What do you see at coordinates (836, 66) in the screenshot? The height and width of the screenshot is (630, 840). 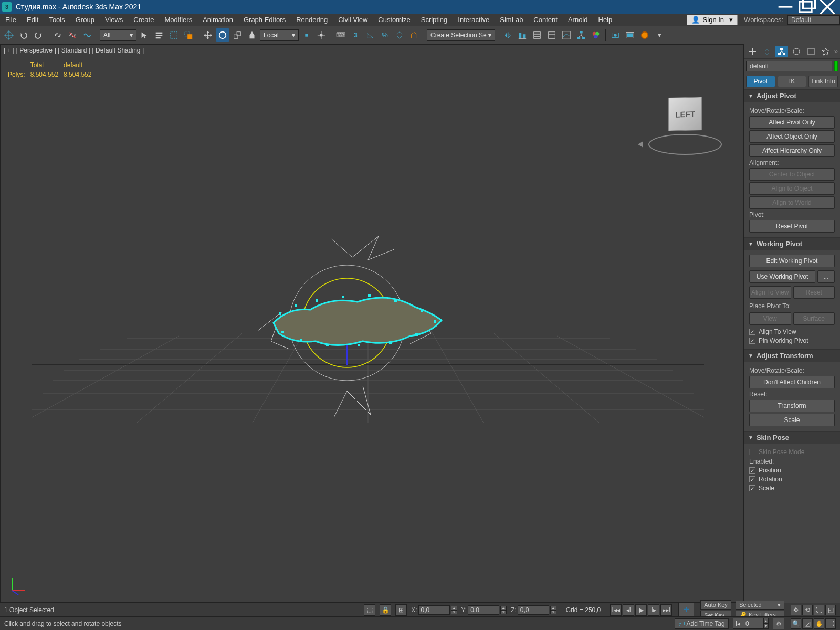 I see `object-color-swatch` at bounding box center [836, 66].